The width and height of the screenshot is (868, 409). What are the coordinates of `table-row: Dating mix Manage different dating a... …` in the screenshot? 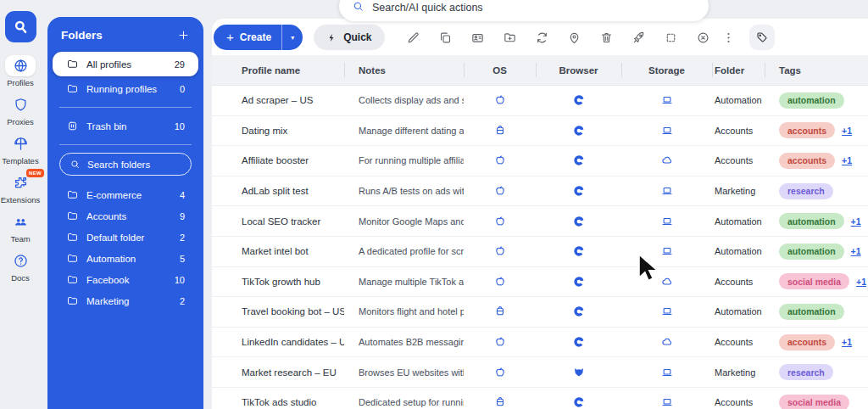 It's located at (540, 132).